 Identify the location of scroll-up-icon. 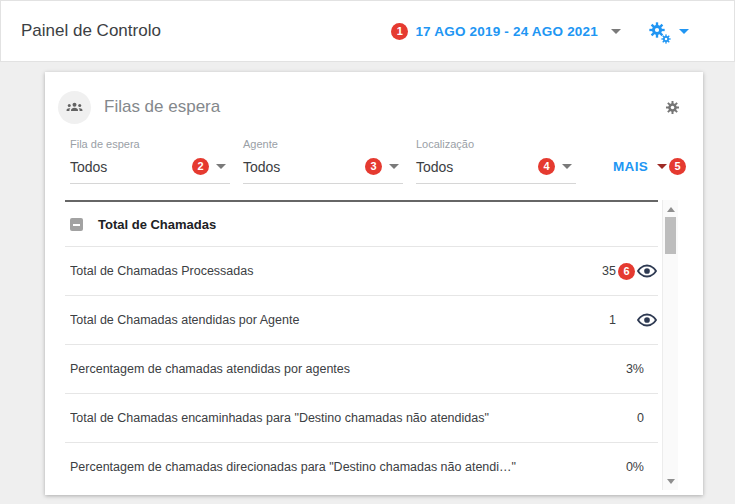
(671, 209).